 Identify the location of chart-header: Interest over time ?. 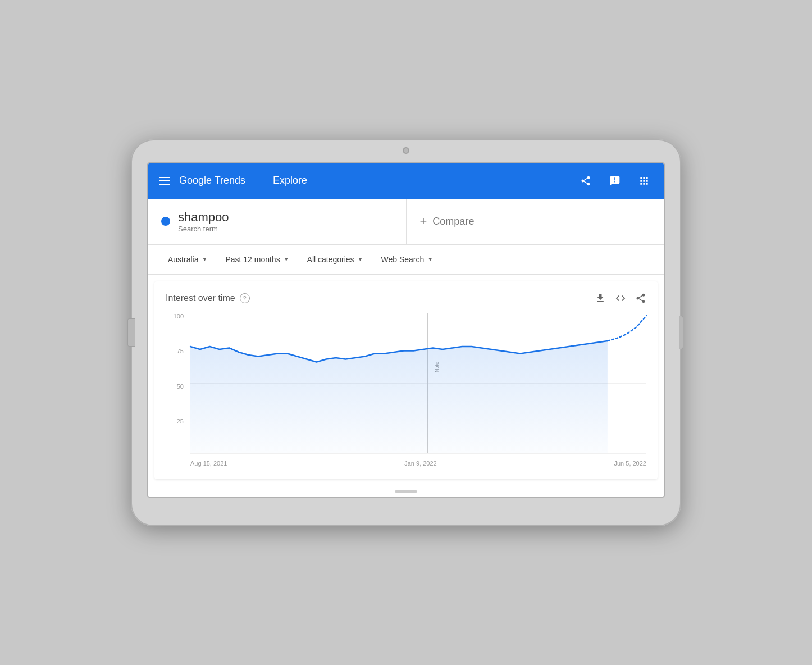
(406, 298).